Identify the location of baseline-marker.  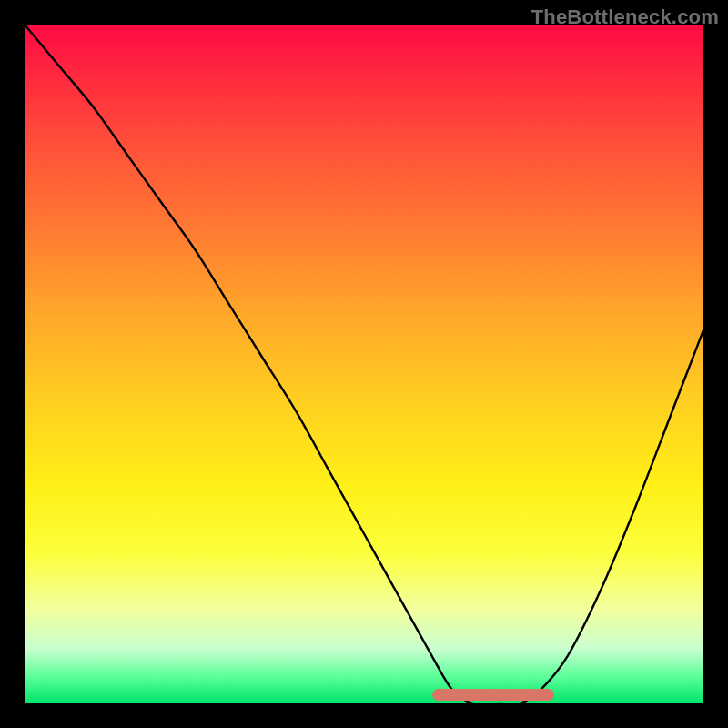
(493, 695).